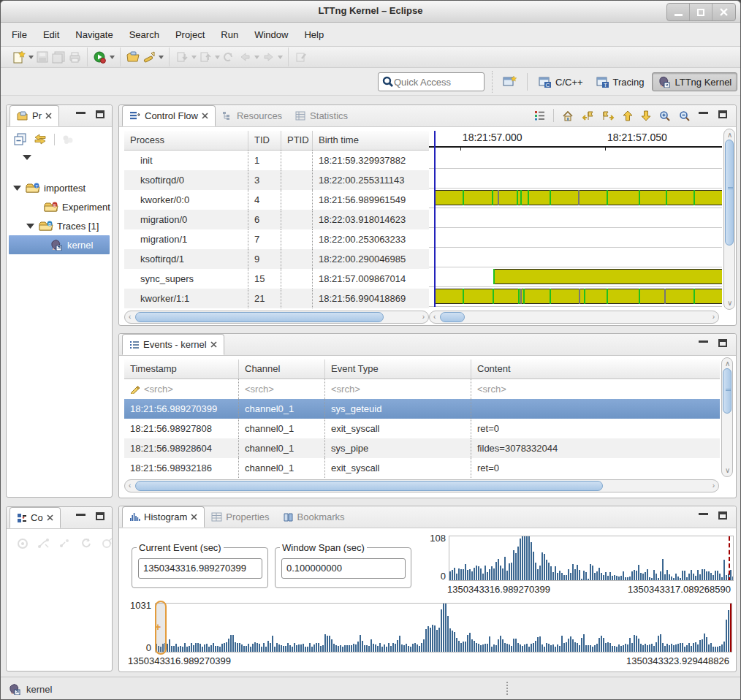 This screenshot has width=741, height=700. What do you see at coordinates (276, 180) in the screenshot?
I see `table-row: ksoftirqd/0318:22:00.255311143` at bounding box center [276, 180].